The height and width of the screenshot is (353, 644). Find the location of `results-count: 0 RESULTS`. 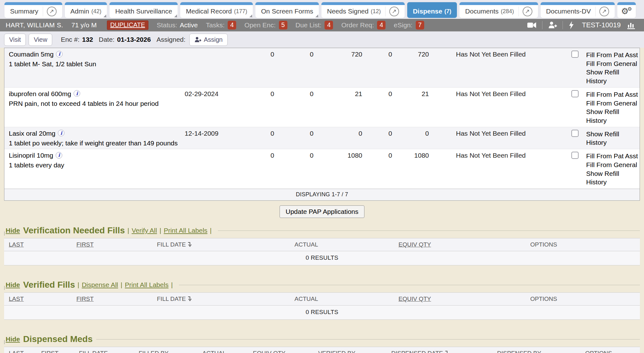

results-count: 0 RESULTS is located at coordinates (322, 313).